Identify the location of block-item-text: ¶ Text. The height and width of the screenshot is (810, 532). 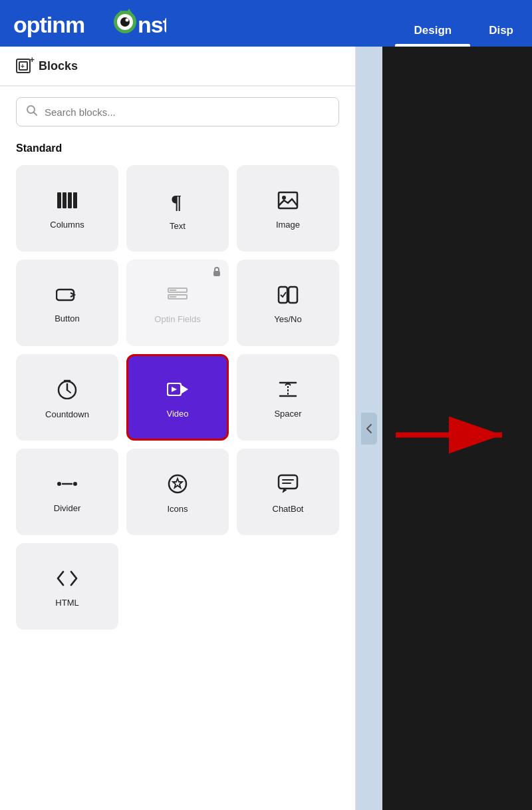
(178, 208).